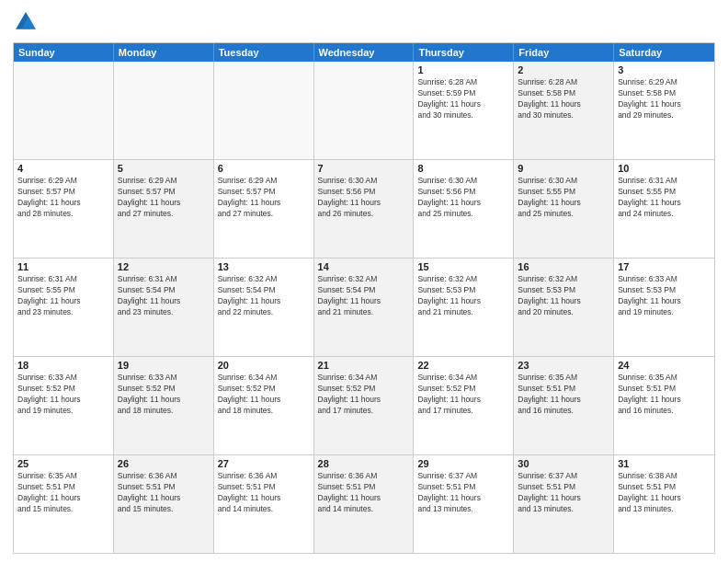  What do you see at coordinates (463, 307) in the screenshot?
I see `calendar-cell: 15Sunrise: 6:32 AM Sunset: 5:53 PM Dayli…` at bounding box center [463, 307].